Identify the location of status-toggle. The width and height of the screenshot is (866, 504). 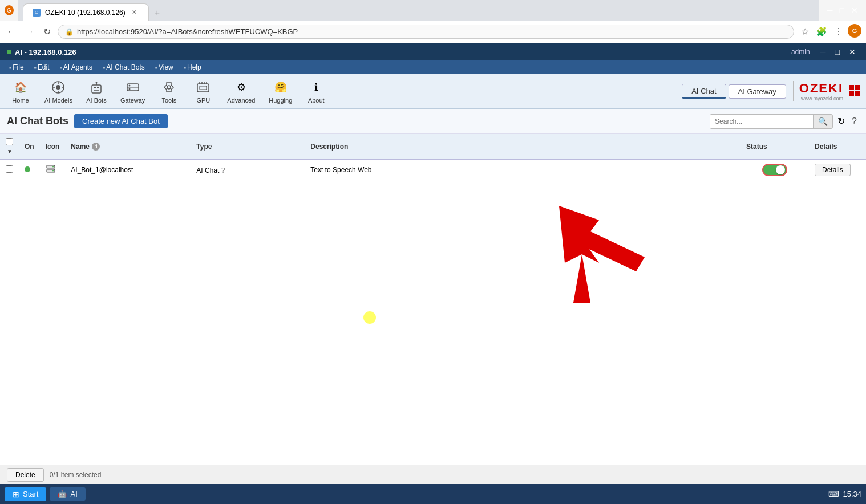
(775, 170).